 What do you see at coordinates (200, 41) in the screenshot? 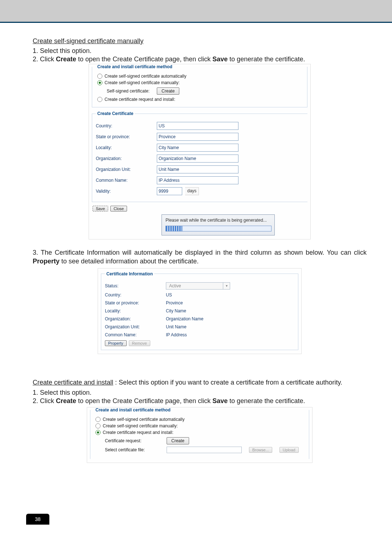
I see `section-title-manual: Create self-signed certificate manually` at bounding box center [200, 41].